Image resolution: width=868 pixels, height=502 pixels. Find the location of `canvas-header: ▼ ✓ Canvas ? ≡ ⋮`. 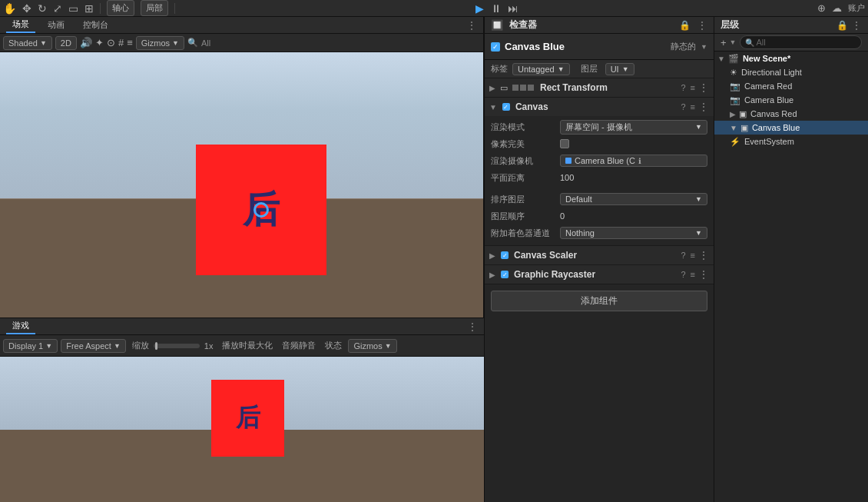

canvas-header: ▼ ✓ Canvas ? ≡ ⋮ is located at coordinates (599, 107).